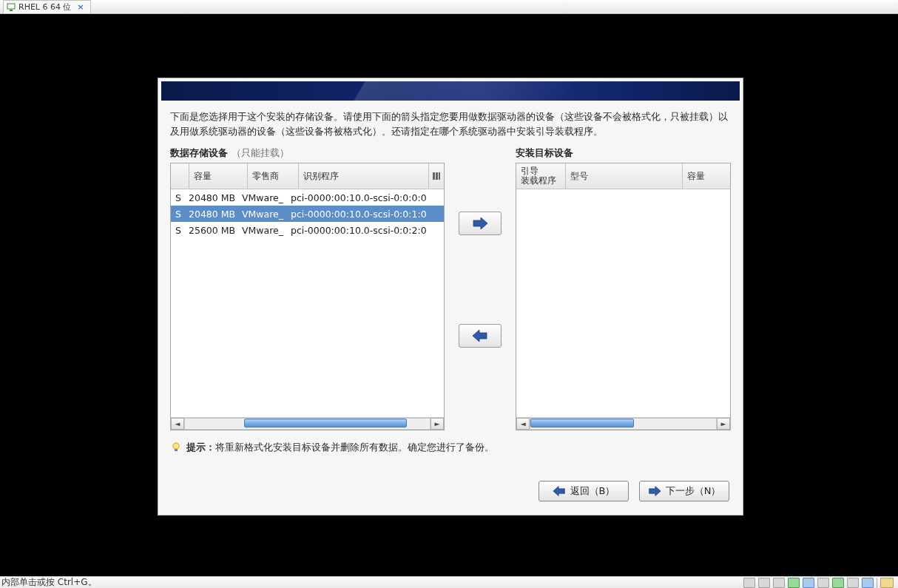 This screenshot has height=588, width=898. I want to click on camera-icon, so click(868, 583).